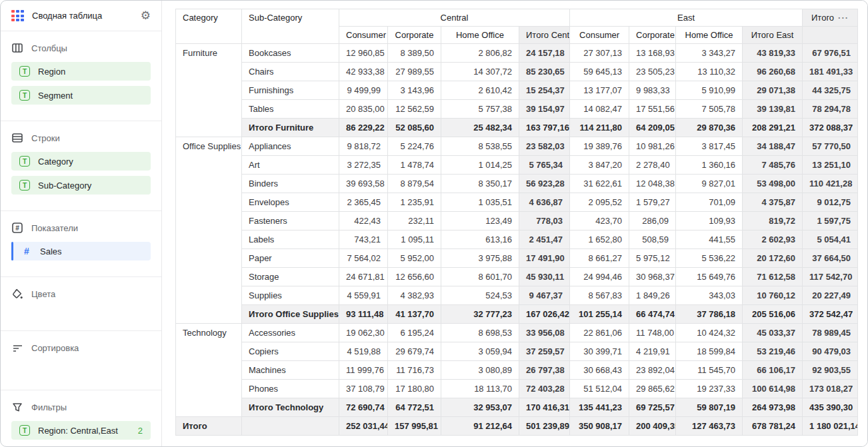  Describe the element at coordinates (415, 352) in the screenshot. I see `value-cell: 29 679,74` at that location.